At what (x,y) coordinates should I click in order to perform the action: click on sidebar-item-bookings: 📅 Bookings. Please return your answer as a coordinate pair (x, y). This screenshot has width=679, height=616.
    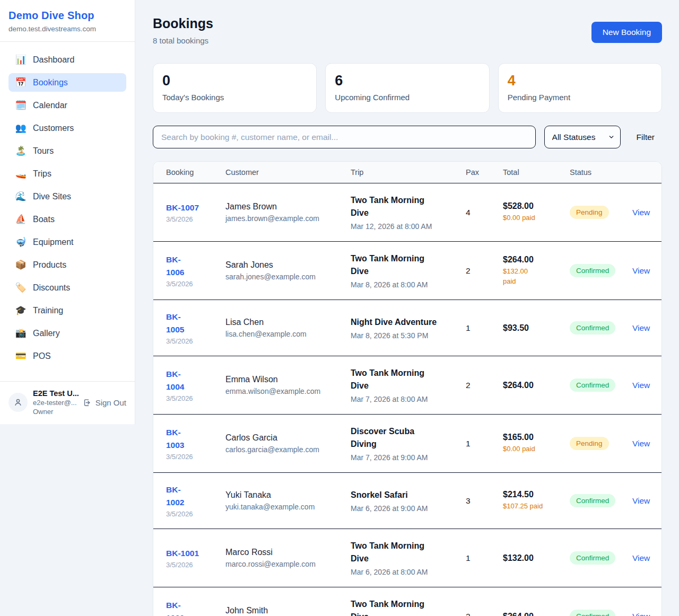
    Looking at the image, I should click on (67, 83).